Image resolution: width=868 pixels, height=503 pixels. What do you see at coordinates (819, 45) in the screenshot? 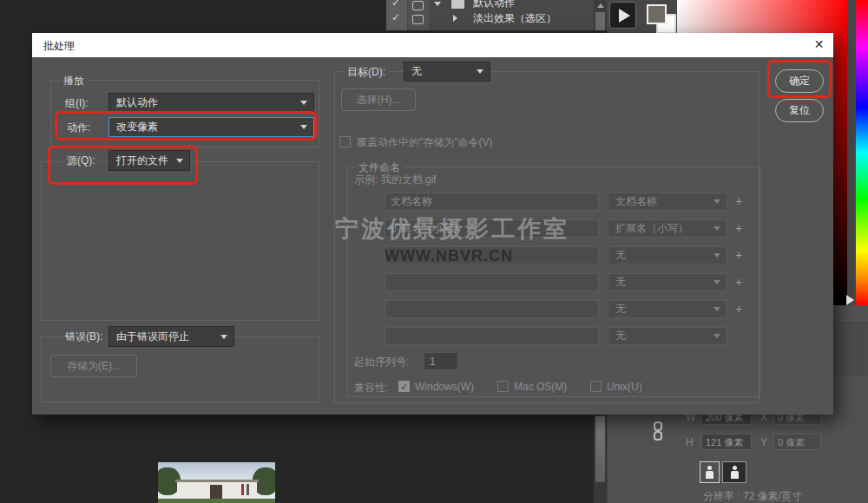
I see `close-icon: ✕` at bounding box center [819, 45].